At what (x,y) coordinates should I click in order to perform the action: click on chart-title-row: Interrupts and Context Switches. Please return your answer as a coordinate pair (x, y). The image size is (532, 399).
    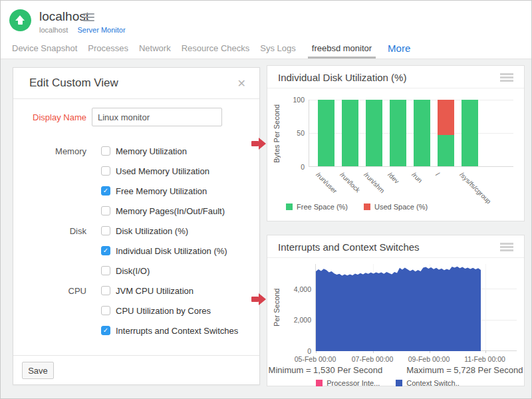
    Looking at the image, I should click on (396, 247).